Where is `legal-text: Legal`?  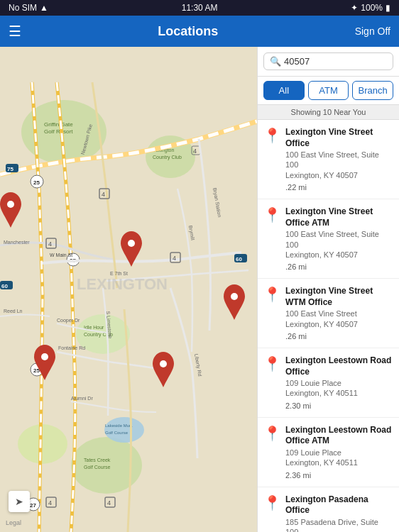
legal-text: Legal is located at coordinates (13, 523).